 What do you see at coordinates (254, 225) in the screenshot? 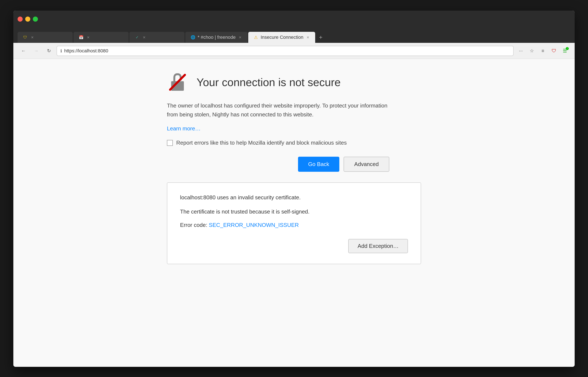
I see `error-code-link: SEC_ERROR_UNKNOWN_ISSUER` at bounding box center [254, 225].